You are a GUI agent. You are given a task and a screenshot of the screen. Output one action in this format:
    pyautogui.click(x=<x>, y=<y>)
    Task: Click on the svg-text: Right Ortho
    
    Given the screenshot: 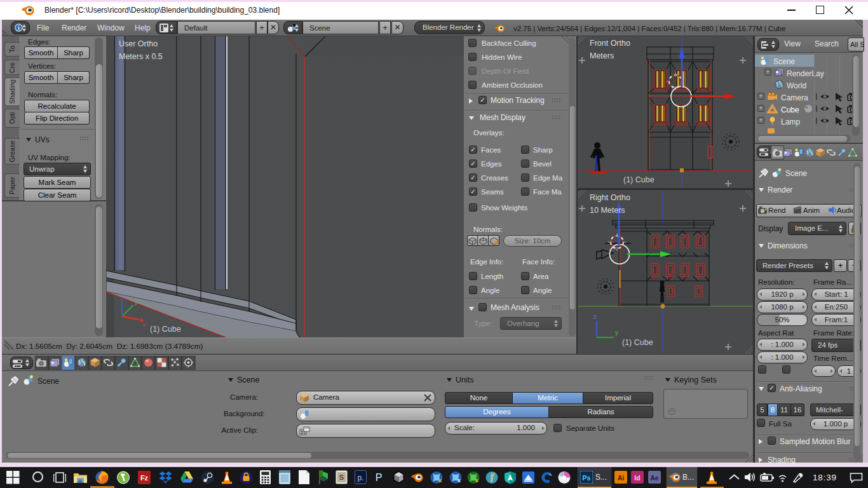 What is the action you would take?
    pyautogui.click(x=610, y=198)
    